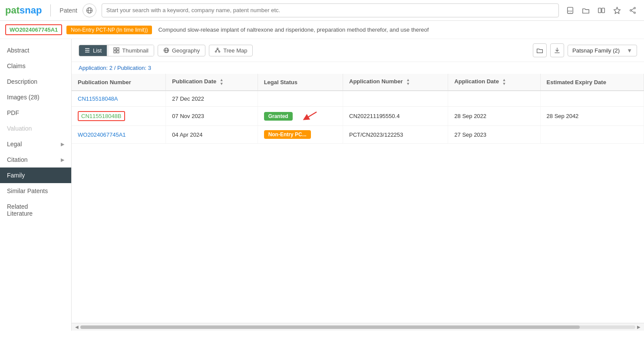 The image size is (644, 348). I want to click on cell-legal-status-2: Granted, so click(300, 116).